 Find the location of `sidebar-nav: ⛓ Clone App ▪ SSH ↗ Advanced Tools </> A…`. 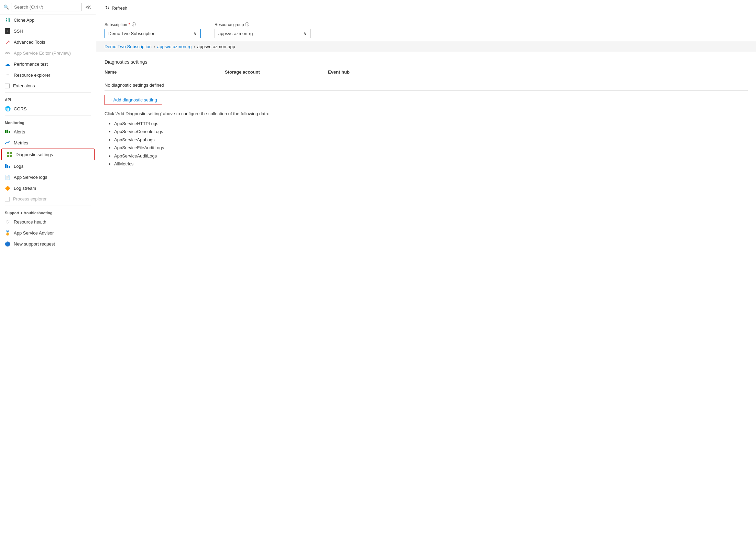

sidebar-nav: ⛓ Clone App ▪ SSH ↗ Advanced Tools </> A… is located at coordinates (48, 279).